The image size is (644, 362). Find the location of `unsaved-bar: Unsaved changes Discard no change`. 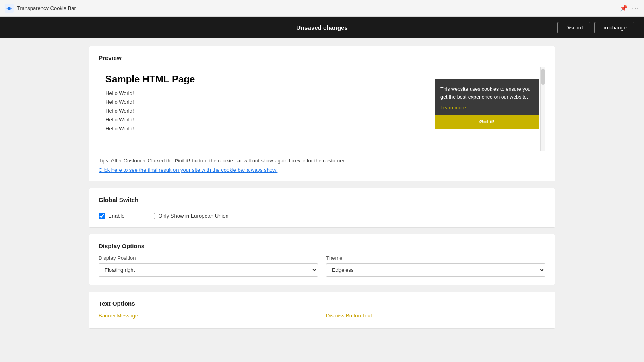

unsaved-bar: Unsaved changes Discard no change is located at coordinates (322, 27).